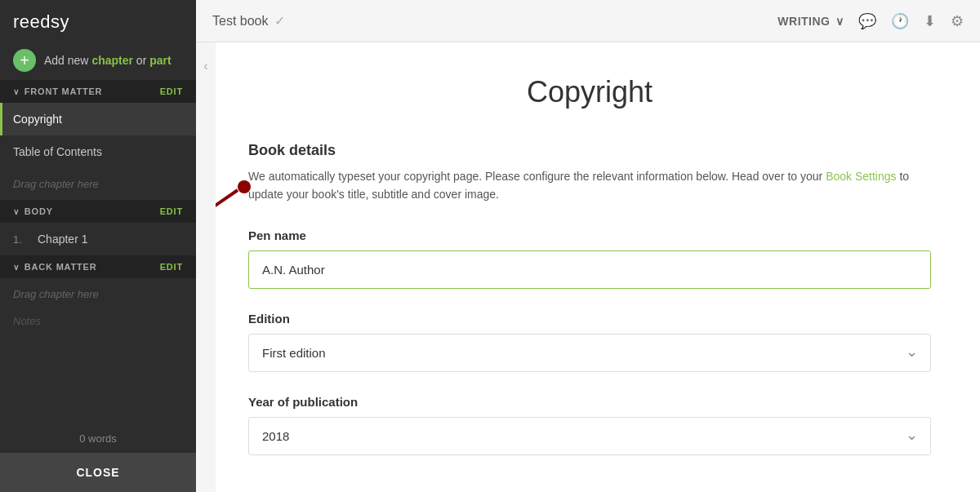 The image size is (980, 492). Describe the element at coordinates (92, 91) in the screenshot. I see `front-matter-label: FRONT MATTER` at that location.